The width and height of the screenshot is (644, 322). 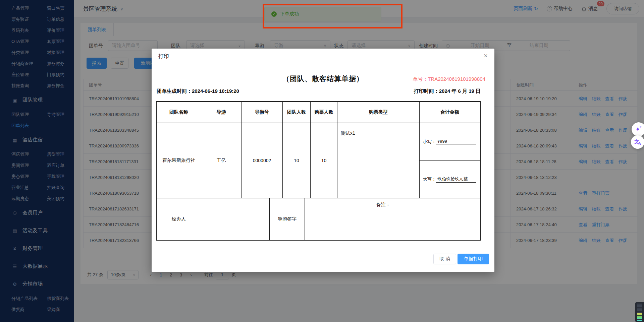 I want to click on hdr-total-amount: 合计金额, so click(x=450, y=113).